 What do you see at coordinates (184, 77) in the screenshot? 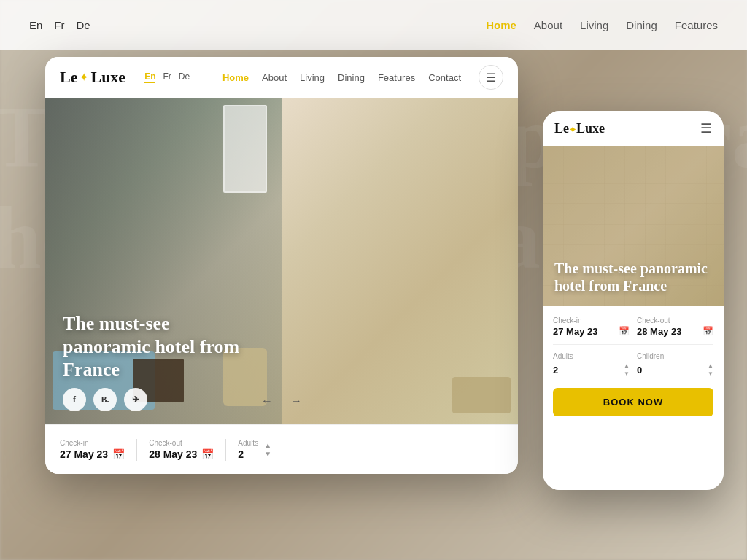
I see `lang-de: De` at bounding box center [184, 77].